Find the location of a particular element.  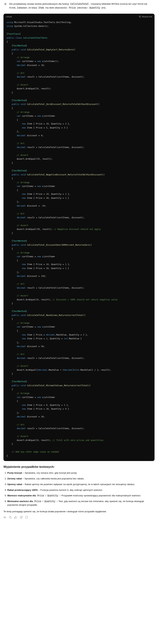

speaker-icon is located at coordinates (5, 518).